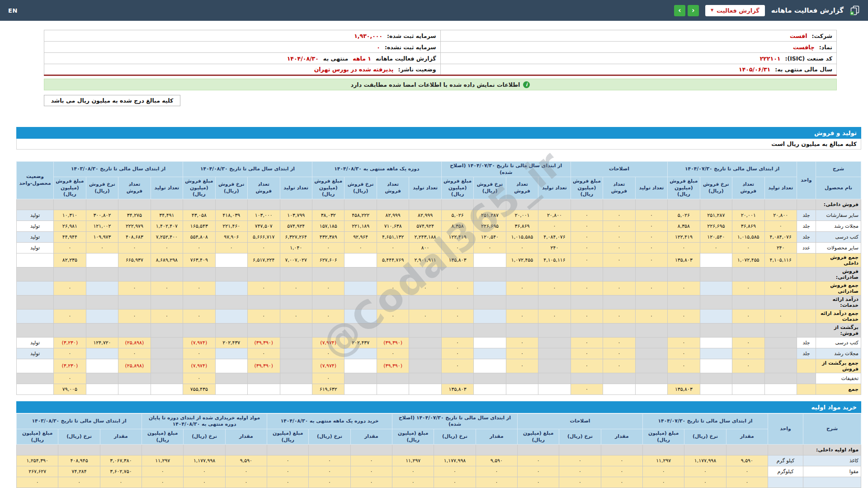 Image resolution: width=868 pixels, height=488 pixels. I want to click on top-bar: گزارش فعالیت ماهانه گزارش فعالیت ▼ ‹ › E…, so click(434, 10).